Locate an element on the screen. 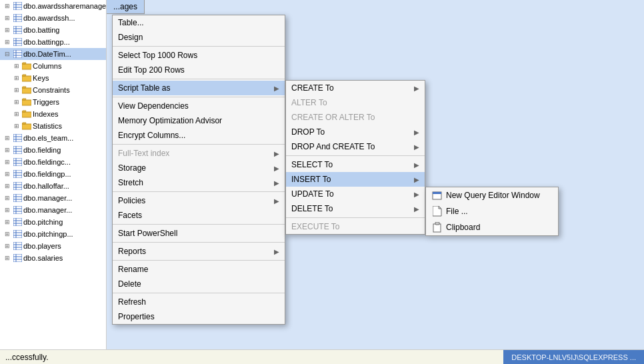  tree-item-label: dbo.pitching is located at coordinates (43, 222).